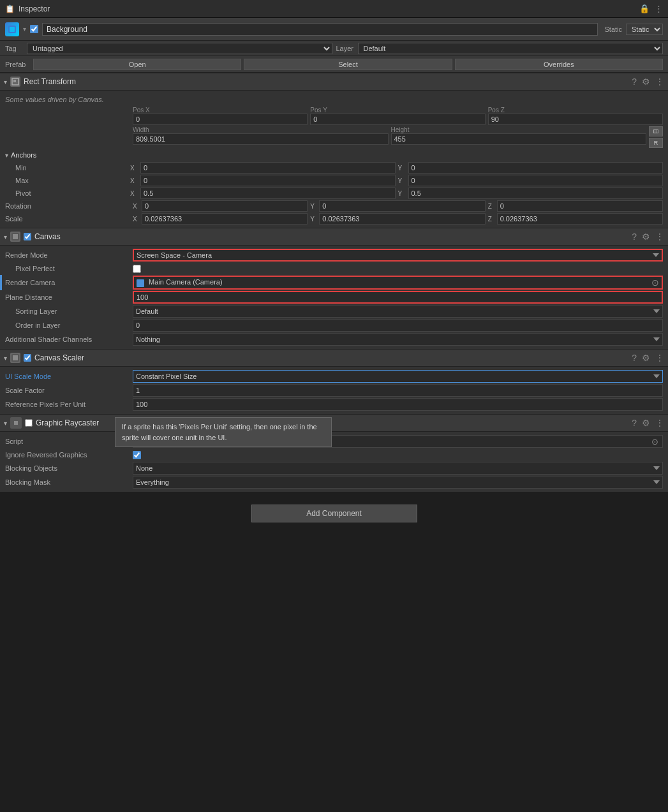  Describe the element at coordinates (634, 358) in the screenshot. I see `canvas-scaler-help-icon: ?` at that location.